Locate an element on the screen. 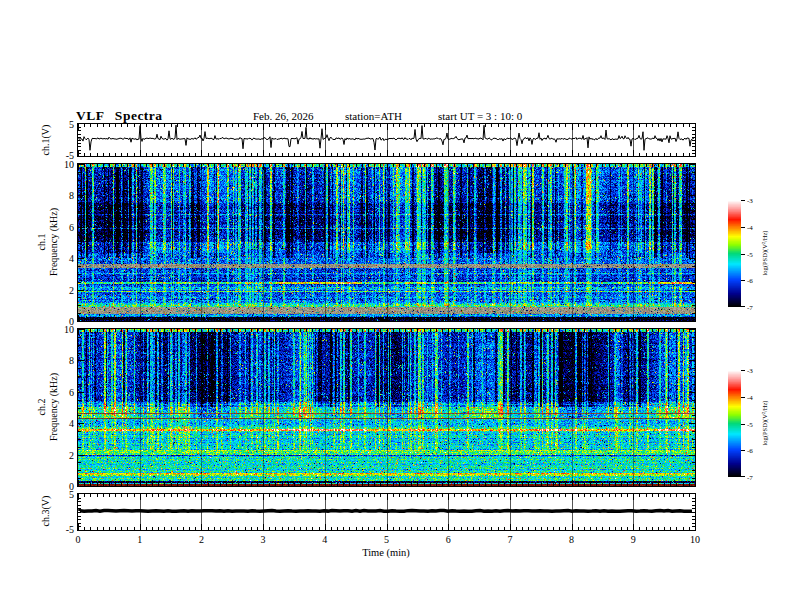 Image resolution: width=792 pixels, height=612 pixels. colorbar-ch1 is located at coordinates (737, 254).